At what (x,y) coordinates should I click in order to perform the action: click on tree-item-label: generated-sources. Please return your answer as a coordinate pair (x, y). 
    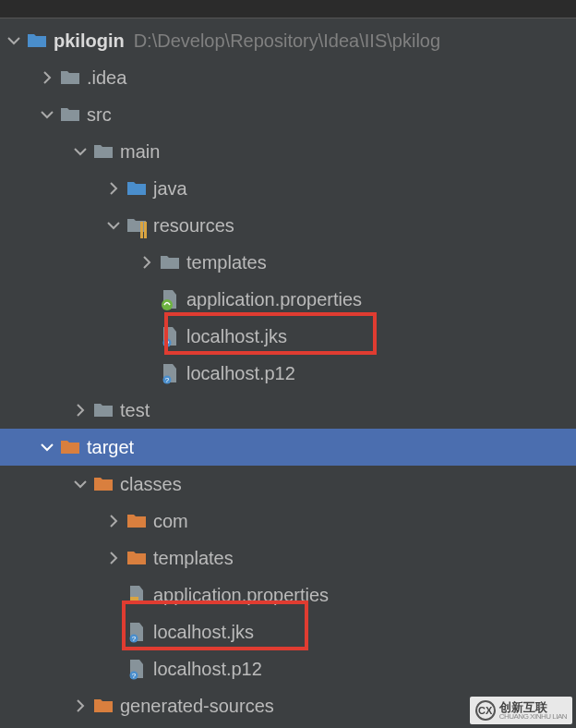
    Looking at the image, I should click on (198, 706).